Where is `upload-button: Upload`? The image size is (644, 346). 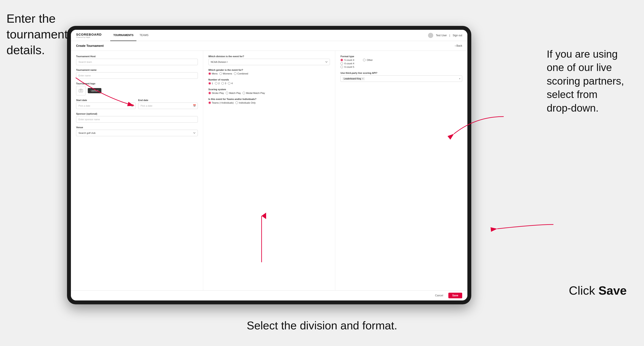 upload-button: Upload is located at coordinates (94, 91).